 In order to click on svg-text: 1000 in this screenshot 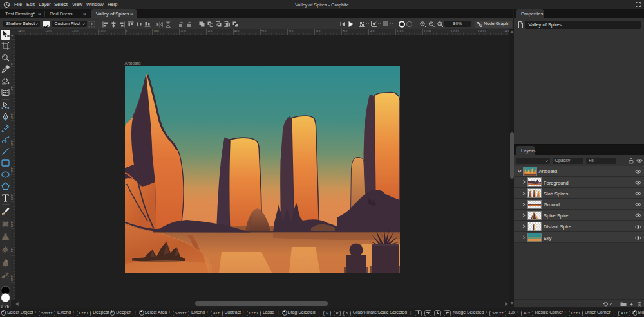, I will do `click(401, 31)`.